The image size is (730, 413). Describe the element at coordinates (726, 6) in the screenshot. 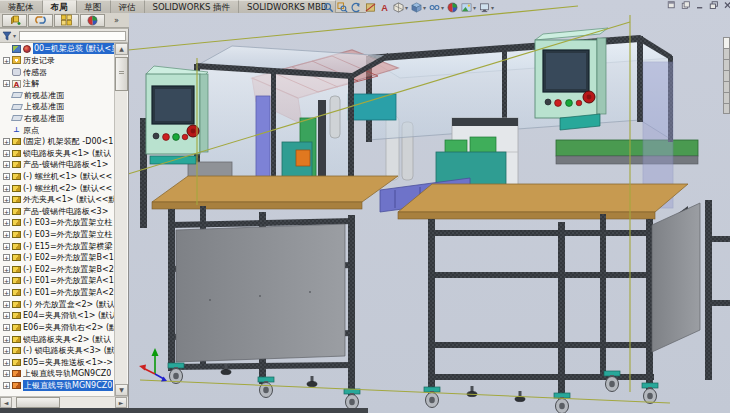

I see `close-icon` at that location.